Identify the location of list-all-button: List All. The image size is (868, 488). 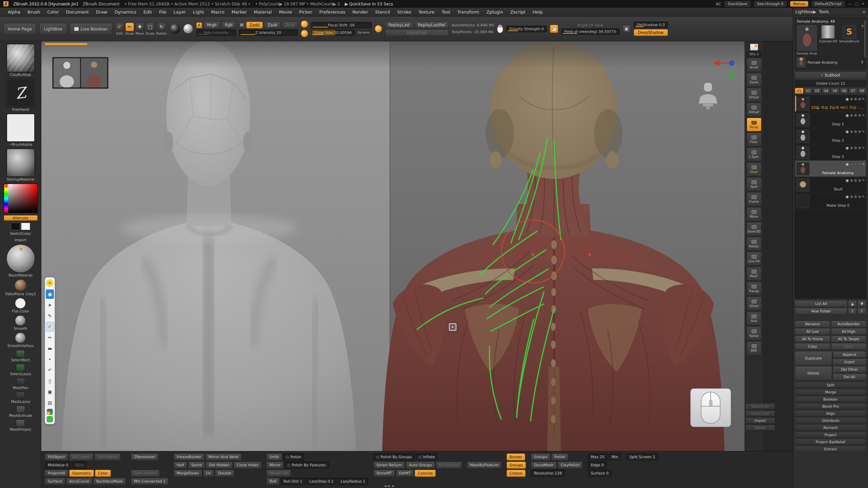
(821, 304).